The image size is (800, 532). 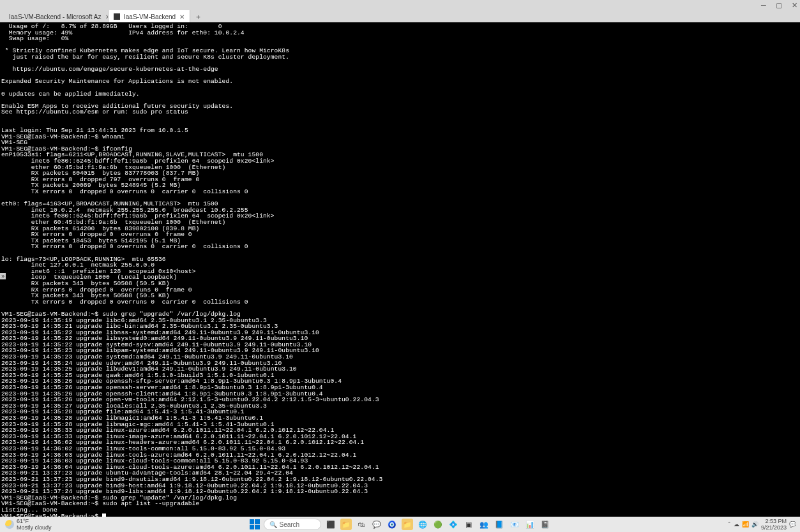 I want to click on tab-close-icon: ✕, so click(x=182, y=17).